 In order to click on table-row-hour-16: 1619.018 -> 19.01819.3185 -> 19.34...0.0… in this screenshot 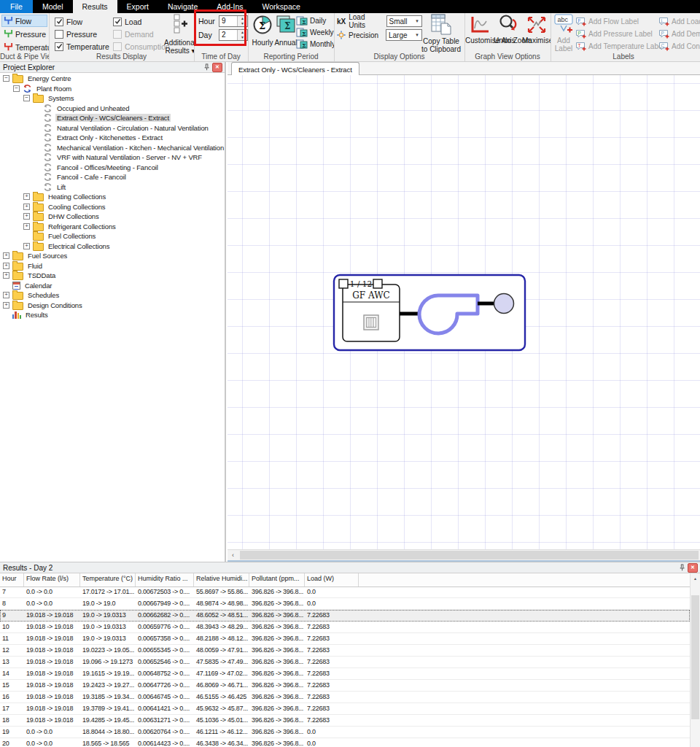, I will do `click(345, 697)`.